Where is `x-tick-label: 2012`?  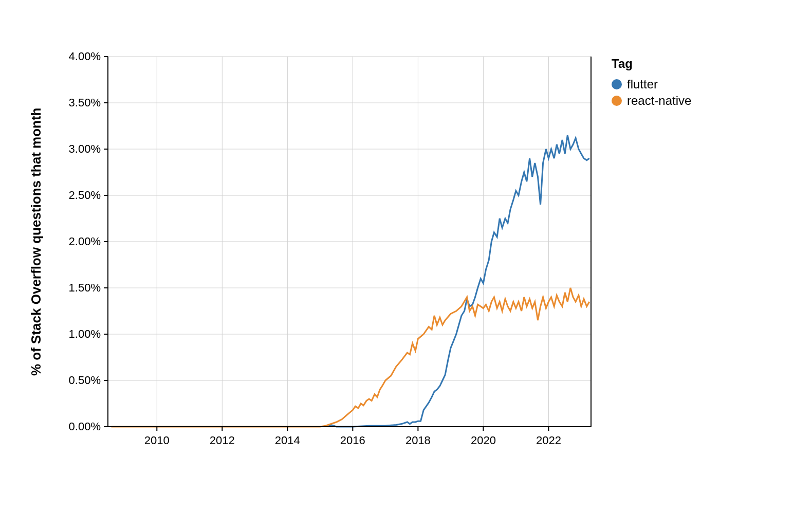
x-tick-label: 2012 is located at coordinates (222, 440).